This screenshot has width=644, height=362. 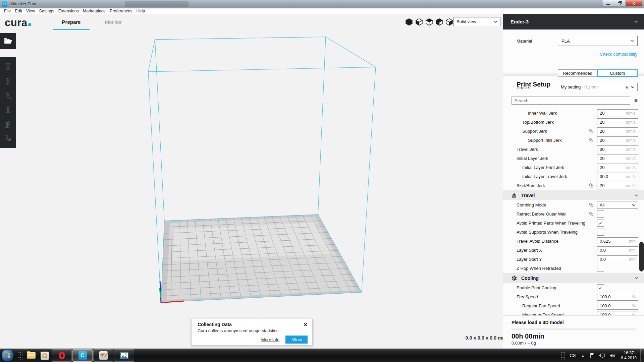 I want to click on dialog-close-icon: ✕, so click(x=305, y=324).